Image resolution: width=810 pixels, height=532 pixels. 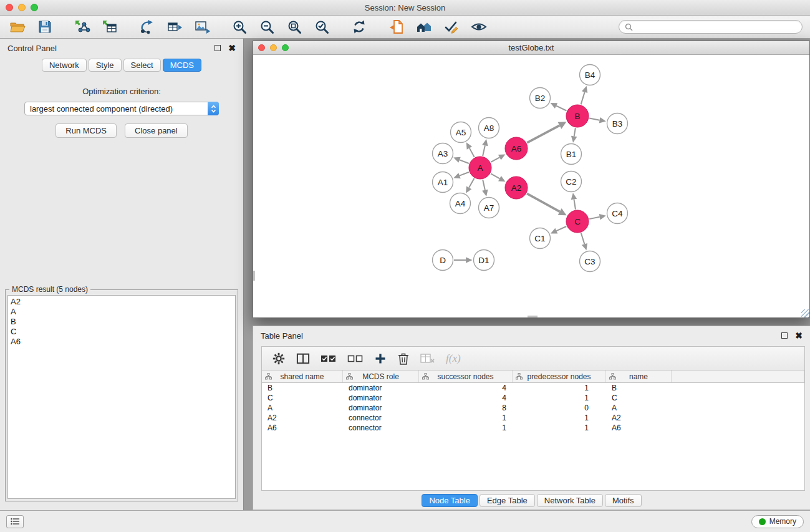 What do you see at coordinates (778, 521) in the screenshot?
I see `memory-button: Memory` at bounding box center [778, 521].